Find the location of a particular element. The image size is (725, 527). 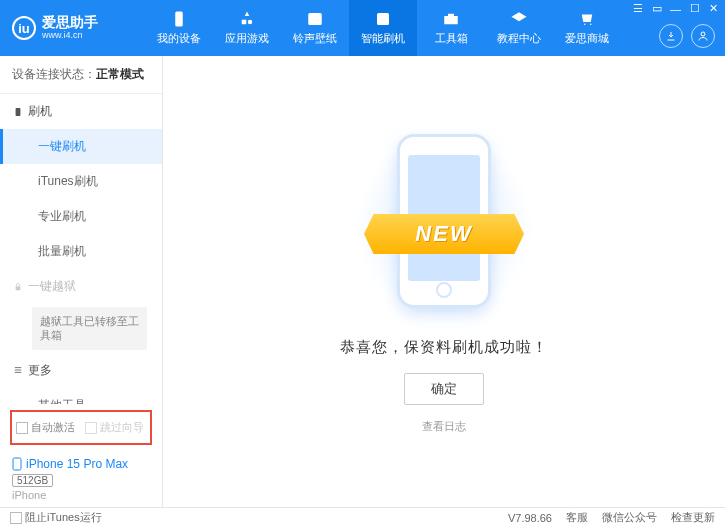

close-icon: ✕ is located at coordinates (714, 8).